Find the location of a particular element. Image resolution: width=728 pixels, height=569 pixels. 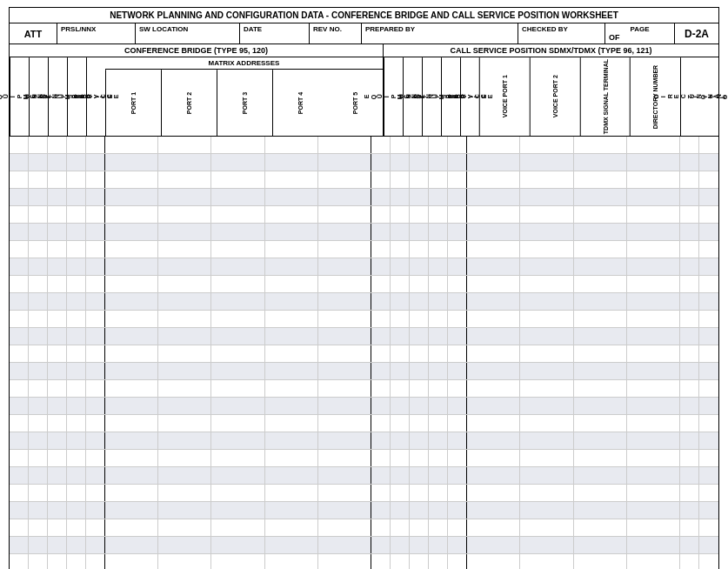

cell-cb-unit is located at coordinates (57, 423).